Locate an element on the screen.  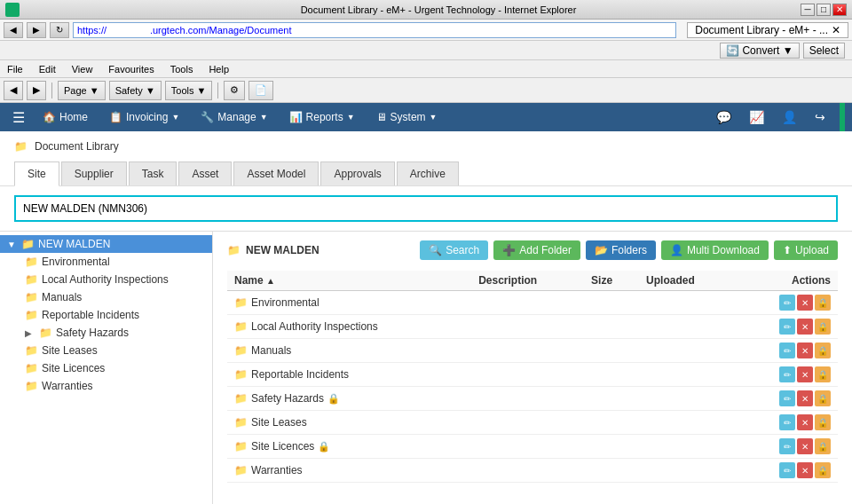
toolbar-tools: Tools ▼ is located at coordinates (189, 91).